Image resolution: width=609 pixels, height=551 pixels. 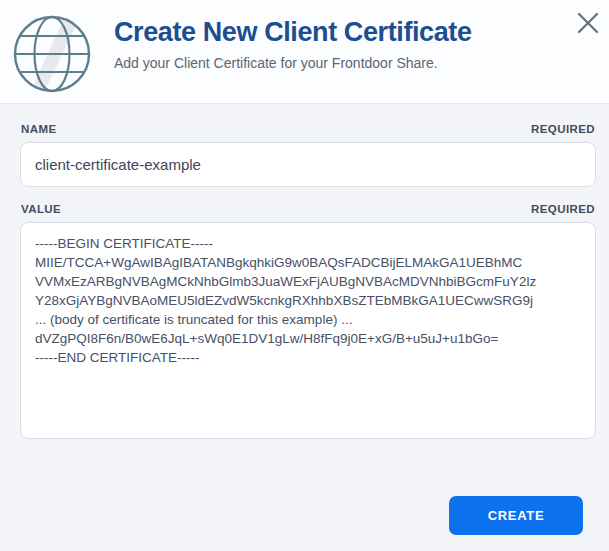 What do you see at coordinates (293, 40) in the screenshot?
I see `header-text: Create New Client Certificate Add your C…` at bounding box center [293, 40].